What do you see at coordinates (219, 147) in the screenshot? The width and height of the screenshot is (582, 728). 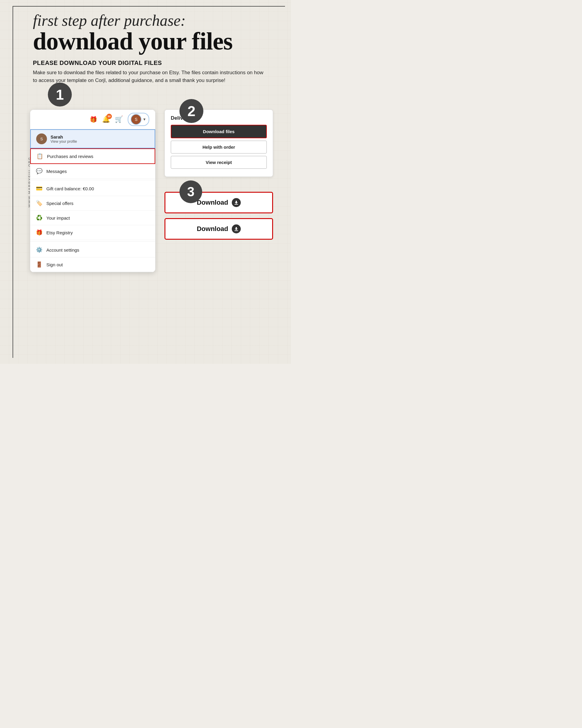 I see `help-with-order-button: Help with order` at bounding box center [219, 147].